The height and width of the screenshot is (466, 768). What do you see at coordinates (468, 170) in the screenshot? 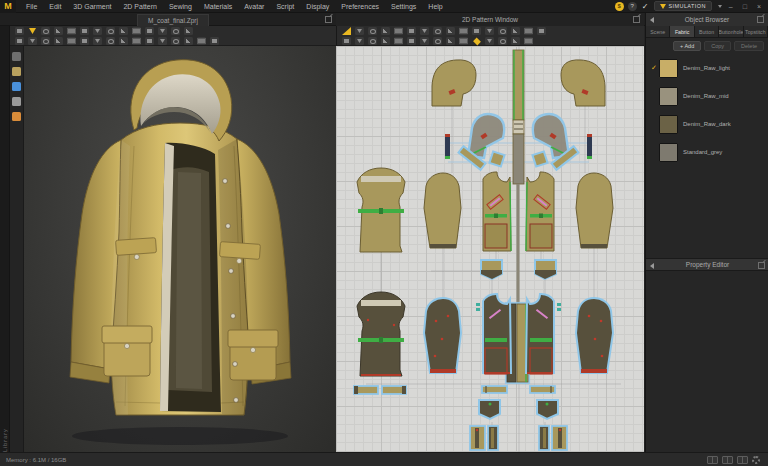
I see `pattern-pieces-left-top` at bounding box center [468, 170].